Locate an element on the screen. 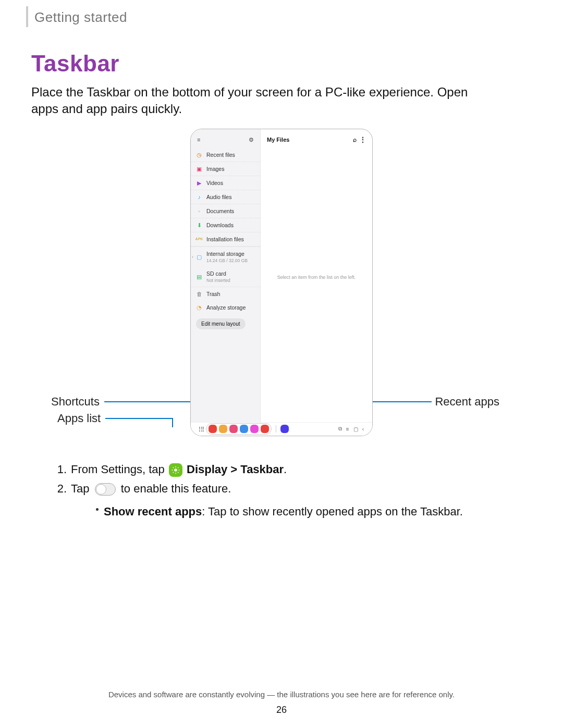 The height and width of the screenshot is (728, 563). steps: 1. From Settings, tap Display > Taskbar.… is located at coordinates (282, 490).